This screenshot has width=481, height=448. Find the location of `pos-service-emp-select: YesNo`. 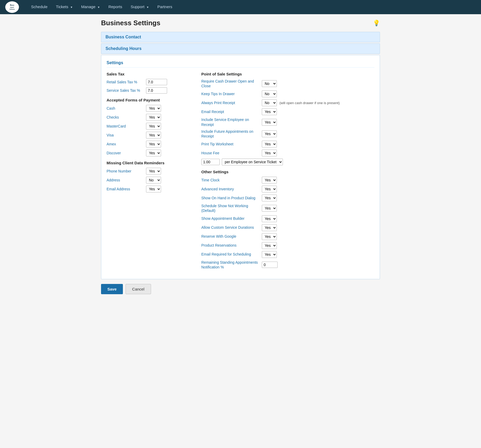

pos-service-emp-select: YesNo is located at coordinates (269, 122).